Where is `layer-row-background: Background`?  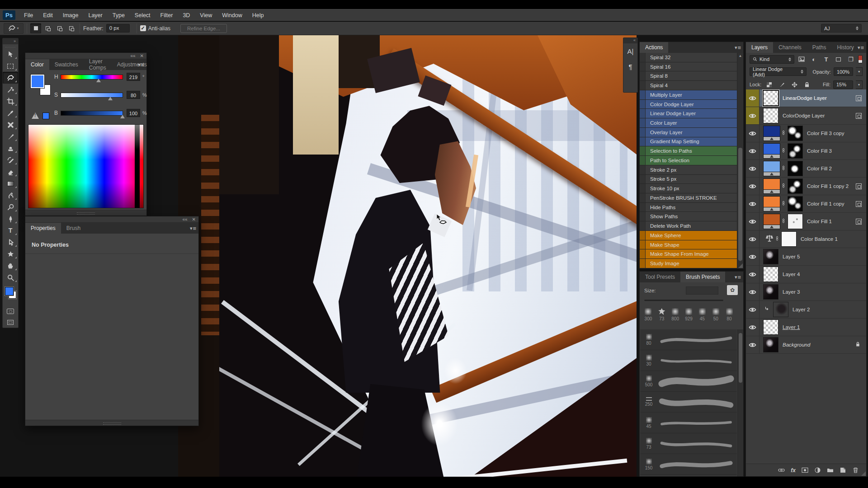
layer-row-background: Background is located at coordinates (806, 345).